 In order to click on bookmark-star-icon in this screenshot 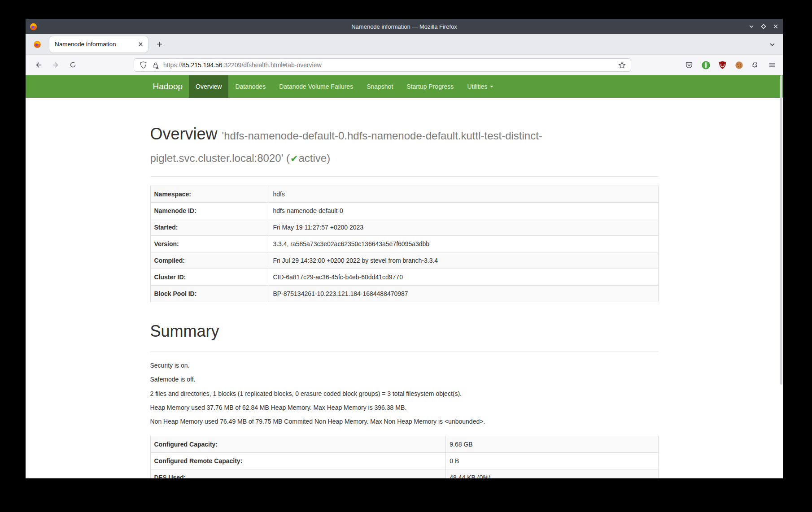, I will do `click(622, 65)`.